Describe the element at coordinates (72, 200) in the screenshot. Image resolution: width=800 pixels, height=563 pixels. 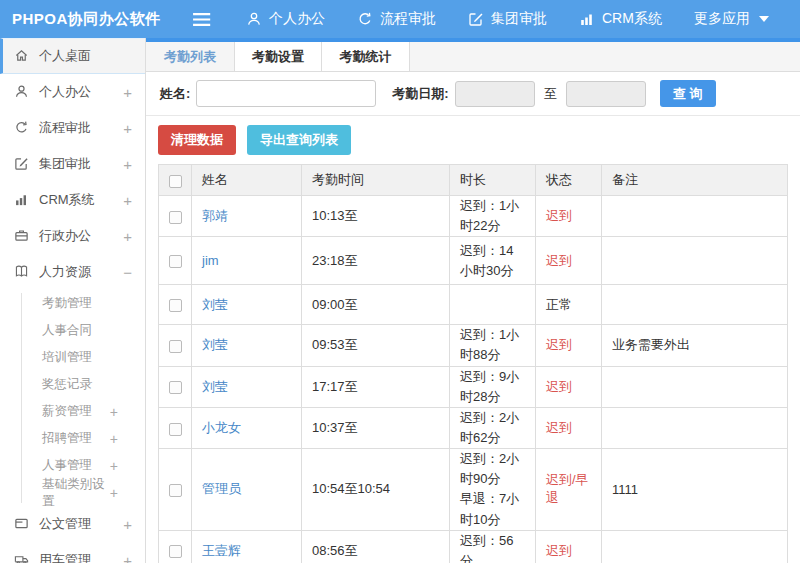
I see `sidebar-item-crm: CRM系统 +` at that location.